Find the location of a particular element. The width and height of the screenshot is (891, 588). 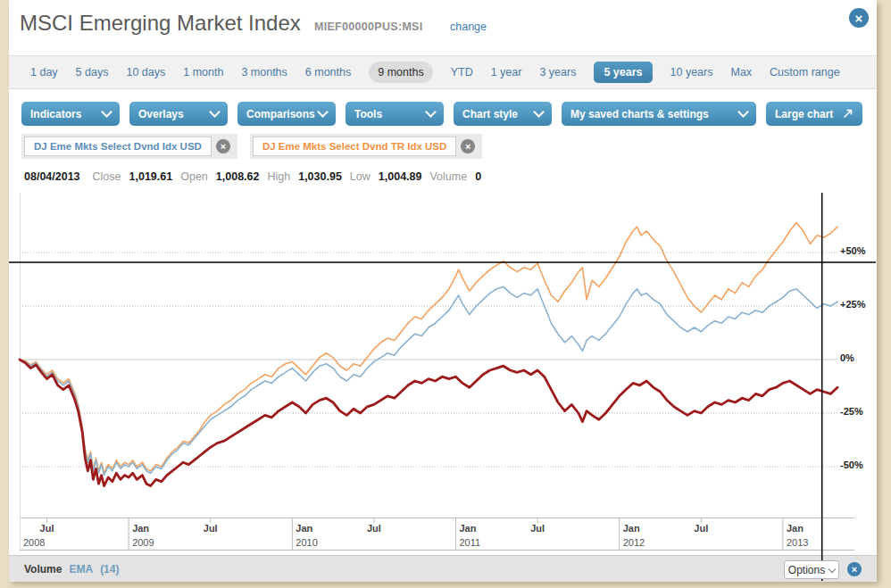

quote-field-value: 1,008.62 is located at coordinates (237, 177).